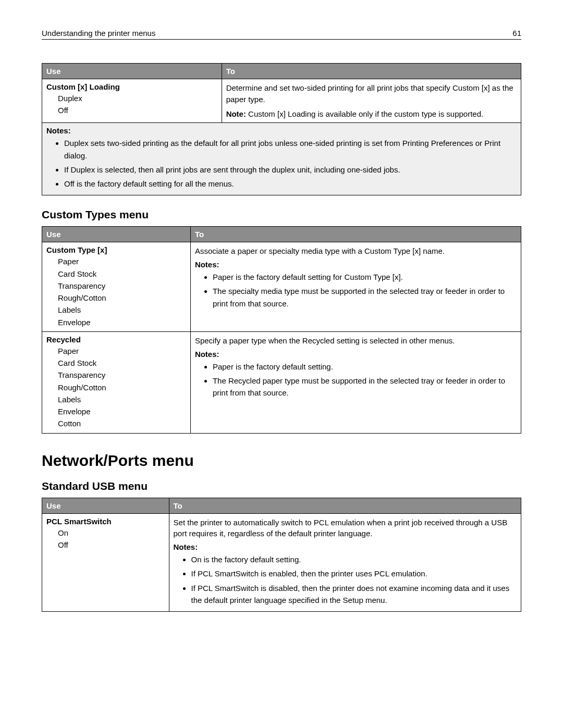 This screenshot has height=728, width=563. Describe the element at coordinates (116, 250) in the screenshot. I see `setting-title: Custom Type [x]` at that location.